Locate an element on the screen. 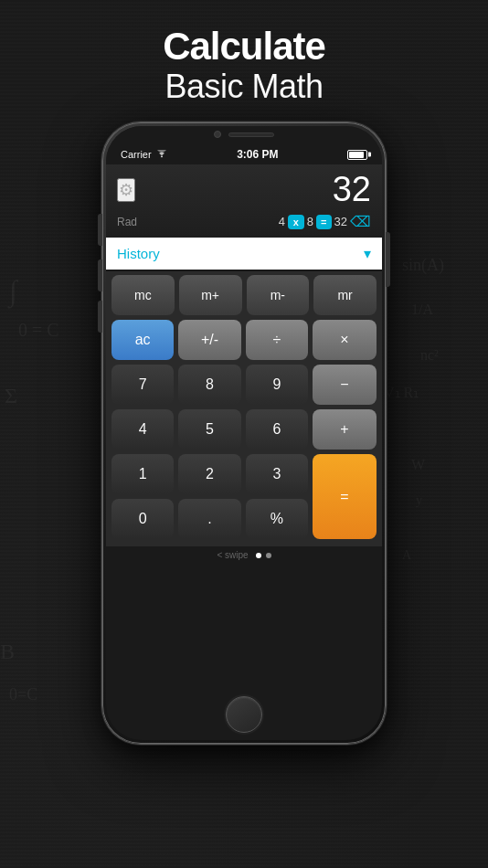 Image resolution: width=488 pixels, height=868 pixels. btn-8: 8 is located at coordinates (209, 385).